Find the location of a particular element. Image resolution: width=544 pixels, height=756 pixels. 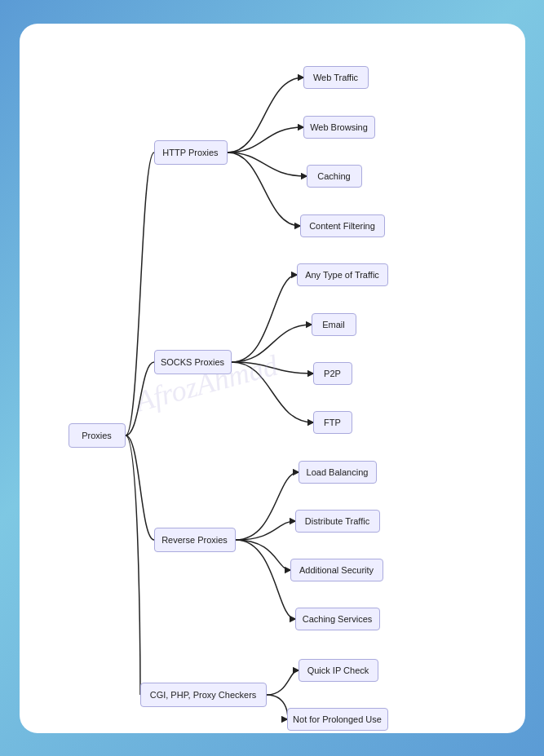

node-email: Email is located at coordinates (334, 325).